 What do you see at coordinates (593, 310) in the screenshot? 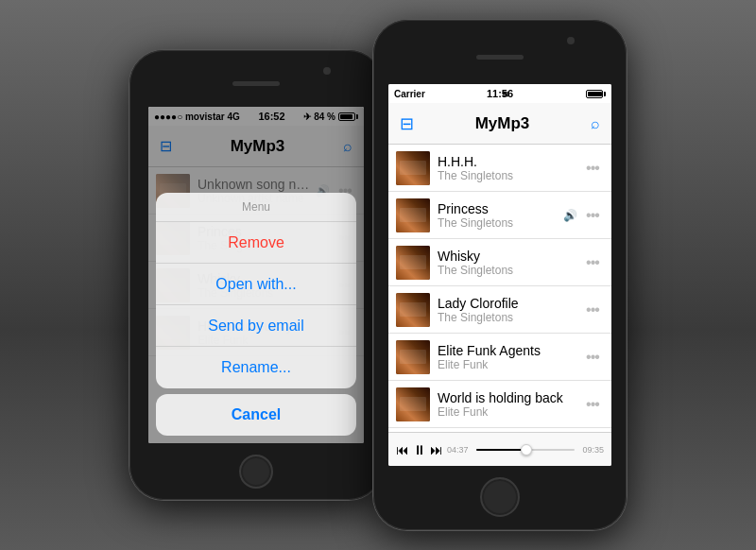
I see `right-more-btn-3: •••` at bounding box center [593, 310].